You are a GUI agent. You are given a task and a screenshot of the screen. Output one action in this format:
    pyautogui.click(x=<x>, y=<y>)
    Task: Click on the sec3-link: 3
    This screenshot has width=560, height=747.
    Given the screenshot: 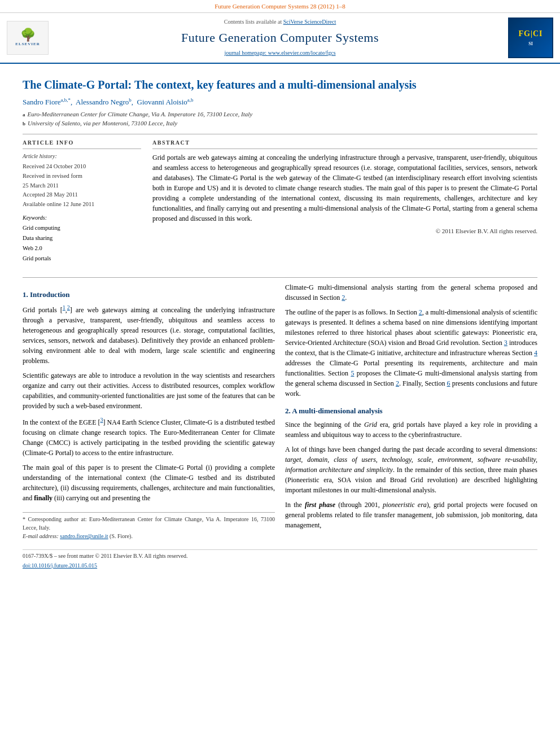 What is the action you would take?
    pyautogui.click(x=506, y=343)
    